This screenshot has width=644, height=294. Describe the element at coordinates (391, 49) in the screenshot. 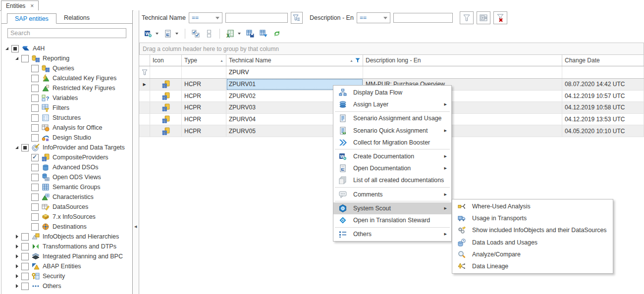

I see `group-by-panel: Drag a column header here to group by th…` at that location.